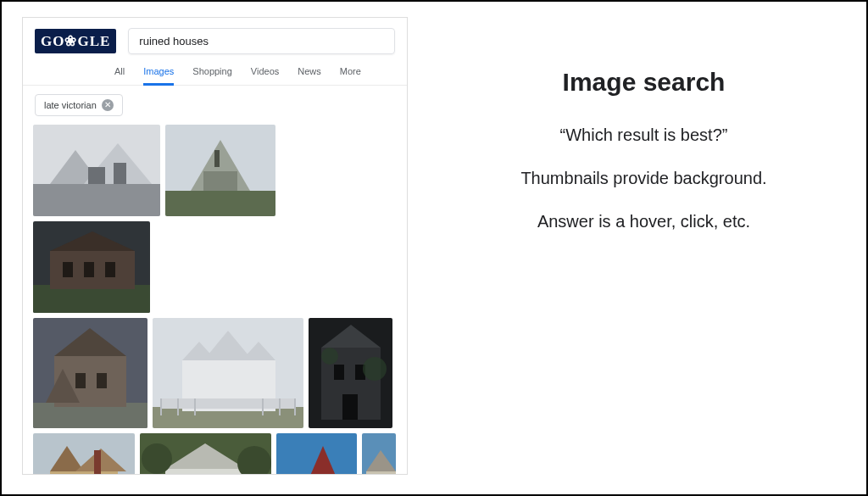  I want to click on slide-line-3: Answer is a hover, click, etc., so click(644, 222).